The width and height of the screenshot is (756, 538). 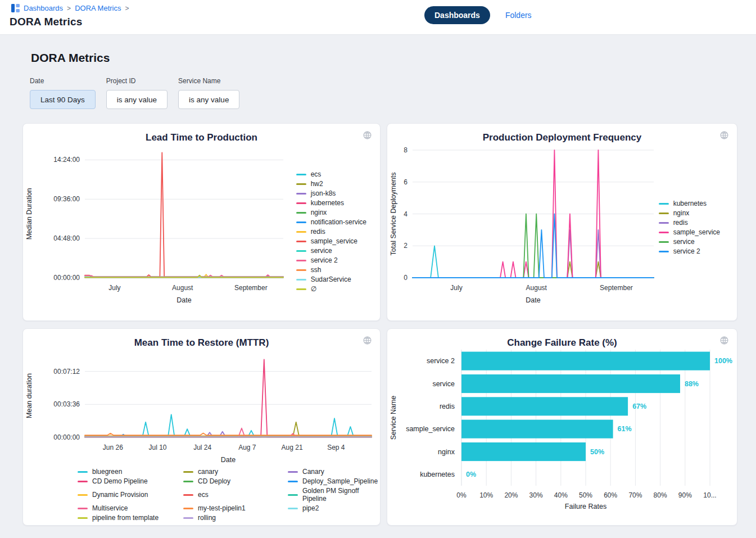 I want to click on legend-item: Golden PM Signoff Pipeline, so click(x=334, y=495).